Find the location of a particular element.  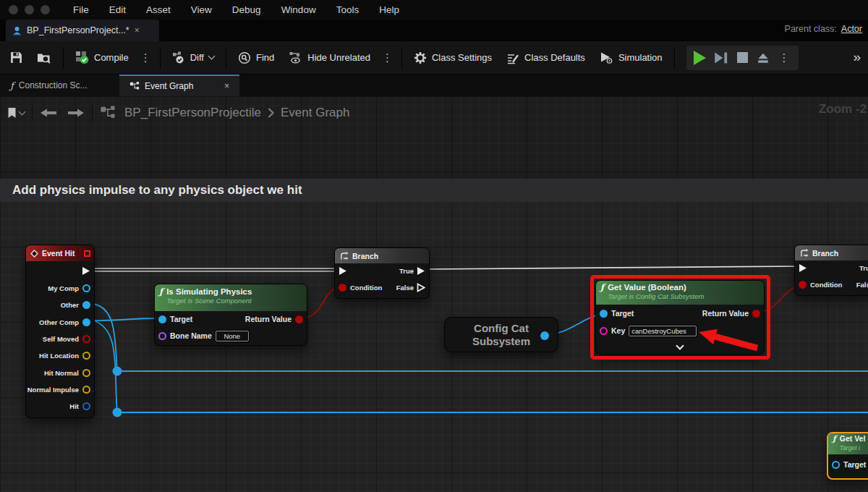

pin-bone-name is located at coordinates (162, 336).